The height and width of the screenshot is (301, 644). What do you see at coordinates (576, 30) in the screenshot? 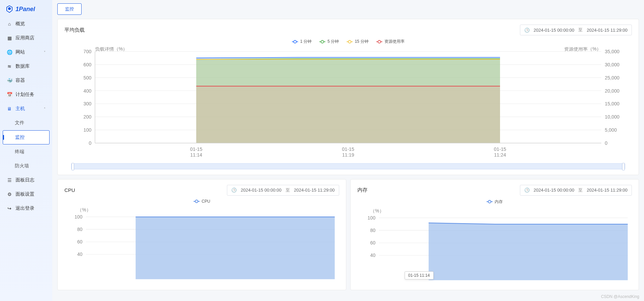
I see `date-range-load: 🕒 2024-01-15 00:00:00 至 2024-01-15 11:29…` at bounding box center [576, 30].